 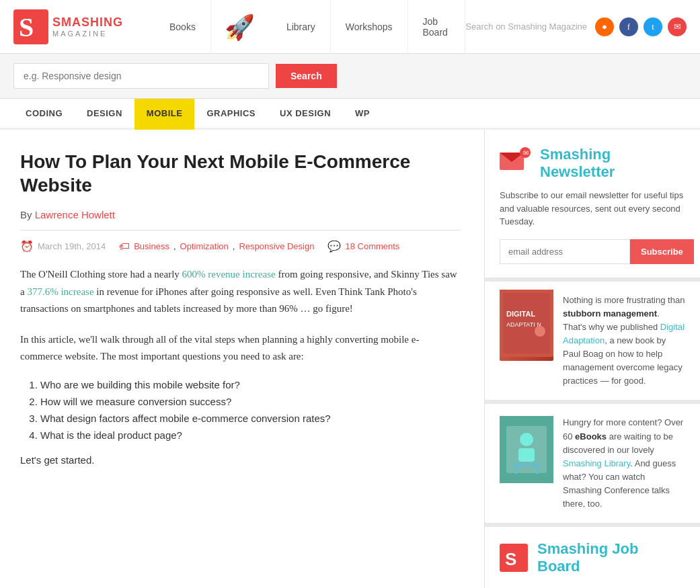 What do you see at coordinates (596, 464) in the screenshot?
I see `smashing-library-link: Smashing Library` at bounding box center [596, 464].